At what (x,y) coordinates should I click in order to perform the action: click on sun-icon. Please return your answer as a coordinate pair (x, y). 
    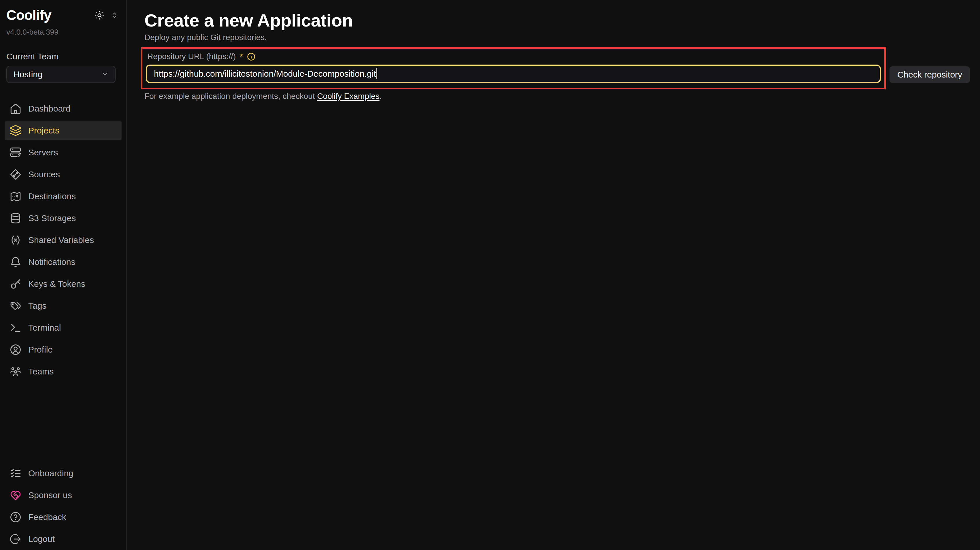
    Looking at the image, I should click on (100, 15).